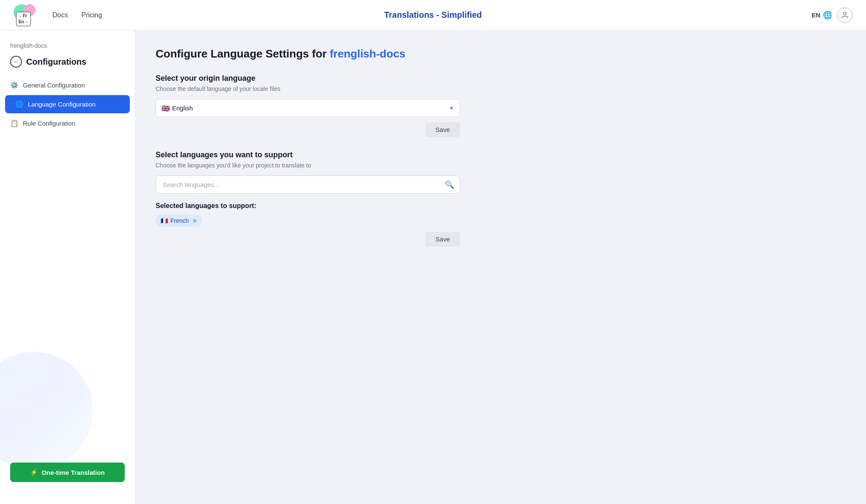 The image size is (866, 504). I want to click on sidebar: frenglish-docs ← Configurations ⚙️ Gener…, so click(68, 267).